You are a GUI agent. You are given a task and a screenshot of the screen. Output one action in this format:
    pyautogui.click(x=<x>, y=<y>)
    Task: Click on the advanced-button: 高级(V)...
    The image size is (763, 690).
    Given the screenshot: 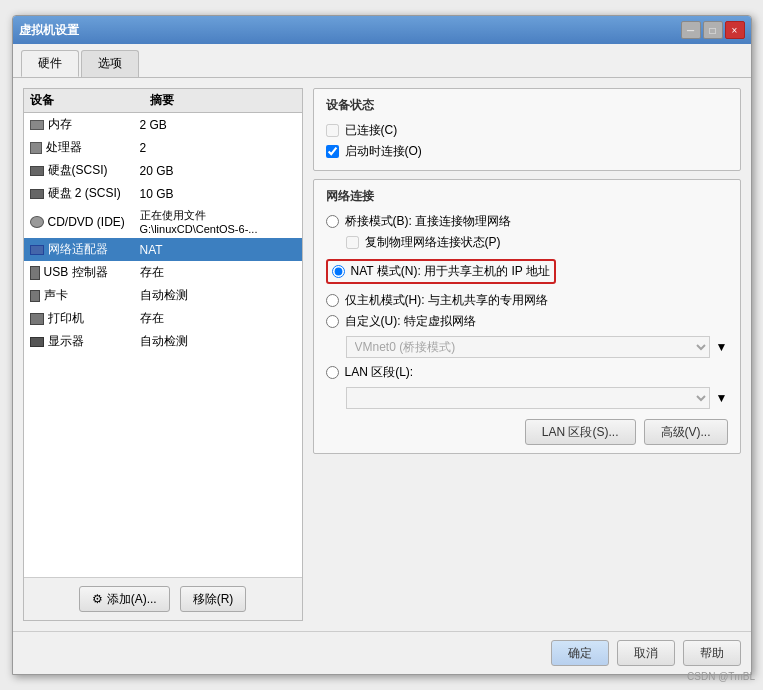 What is the action you would take?
    pyautogui.click(x=686, y=432)
    